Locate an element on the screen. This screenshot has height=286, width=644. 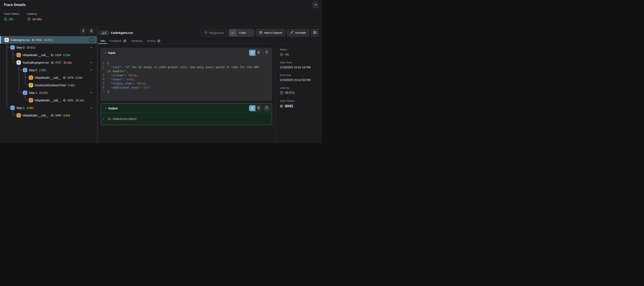
line-number: 3 is located at coordinates (103, 75).